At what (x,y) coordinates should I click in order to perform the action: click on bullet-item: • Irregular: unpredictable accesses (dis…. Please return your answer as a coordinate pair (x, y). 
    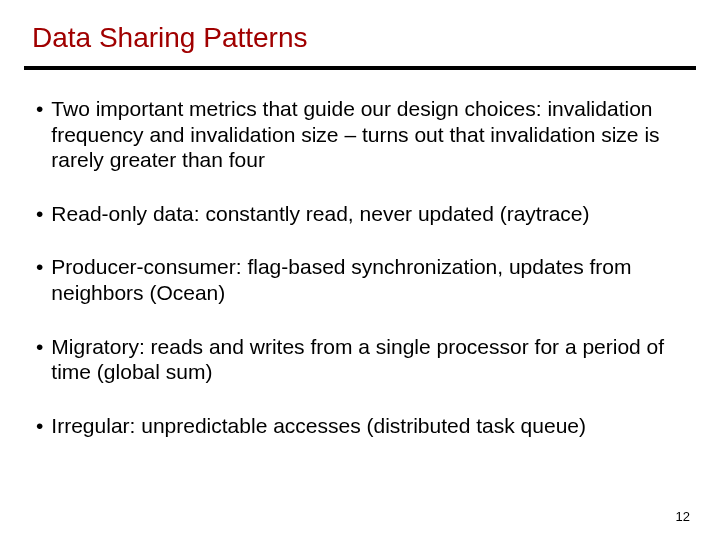
    Looking at the image, I should click on (364, 426).